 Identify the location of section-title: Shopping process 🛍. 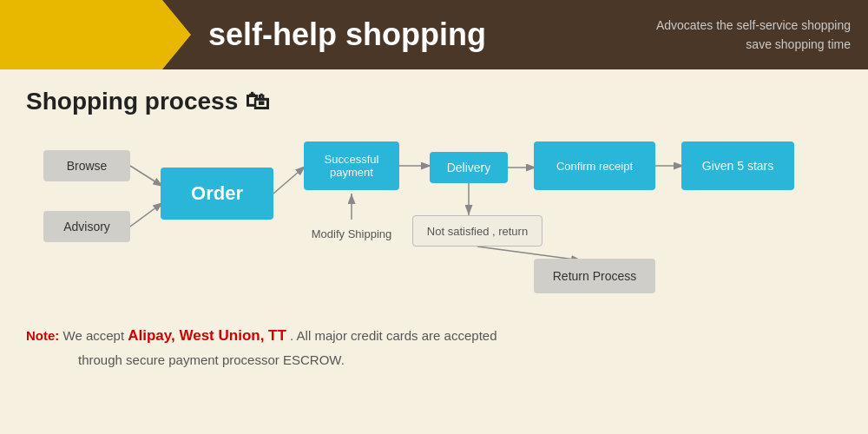
(434, 101).